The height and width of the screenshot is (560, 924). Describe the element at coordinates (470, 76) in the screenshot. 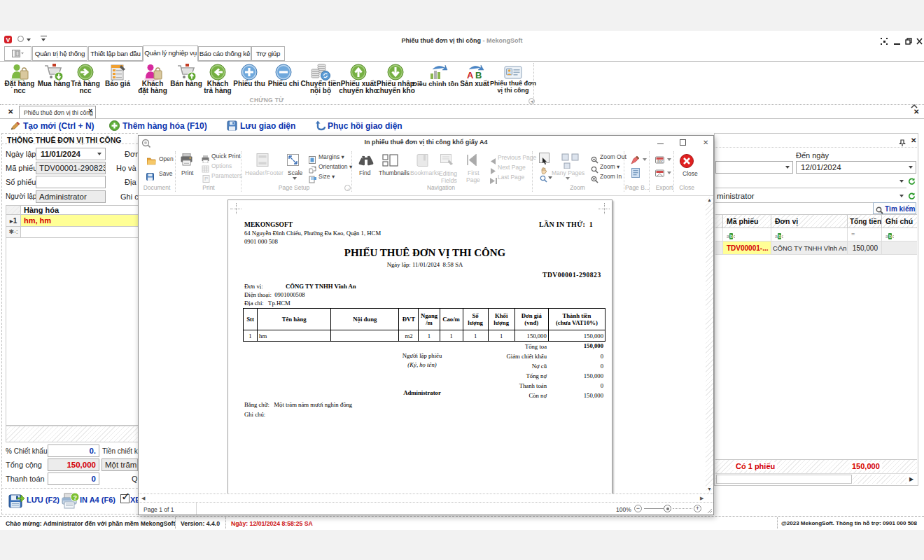

I see `svg-text: A` at that location.